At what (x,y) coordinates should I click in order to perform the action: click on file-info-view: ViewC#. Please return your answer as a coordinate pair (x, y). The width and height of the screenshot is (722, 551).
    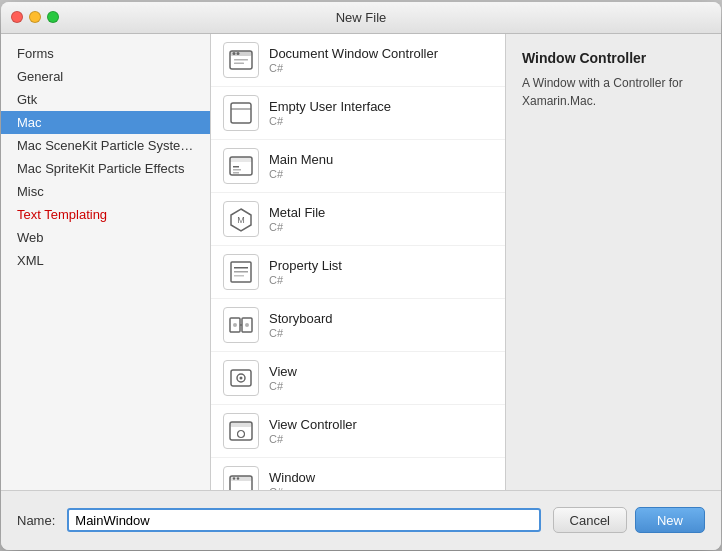
    Looking at the image, I should click on (381, 378).